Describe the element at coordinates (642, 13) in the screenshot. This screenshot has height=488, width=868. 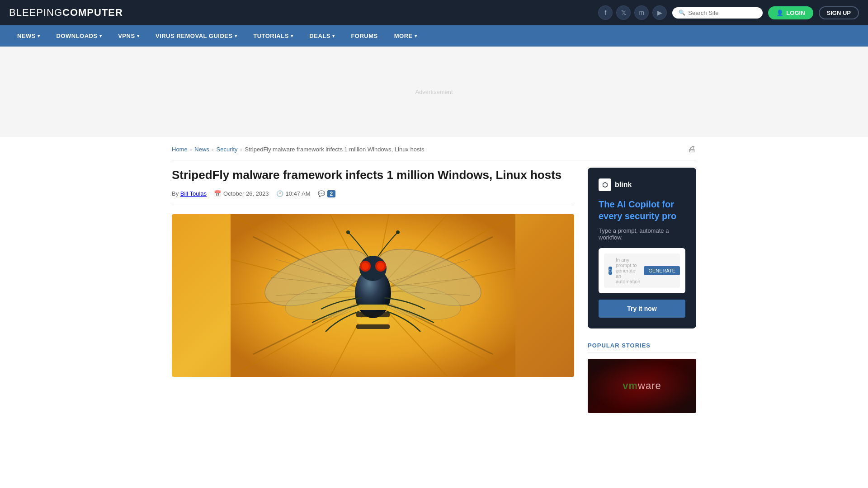
I see `mastodon-icon: m` at that location.